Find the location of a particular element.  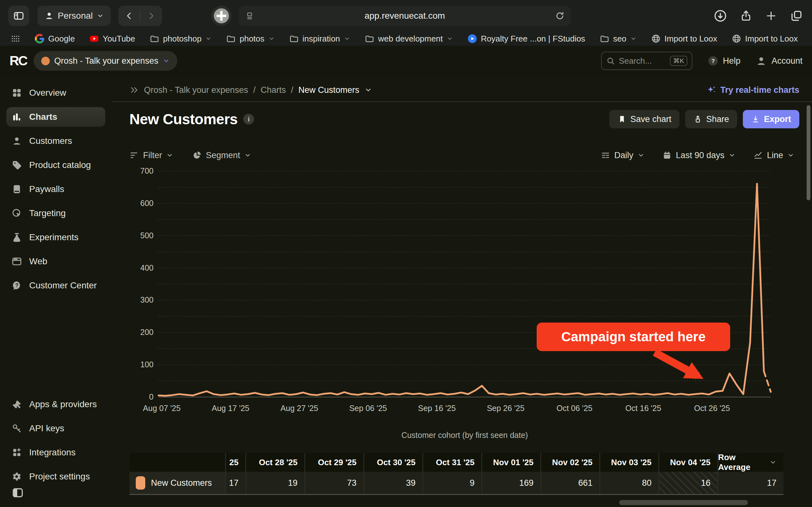

export-button: Export is located at coordinates (771, 119).